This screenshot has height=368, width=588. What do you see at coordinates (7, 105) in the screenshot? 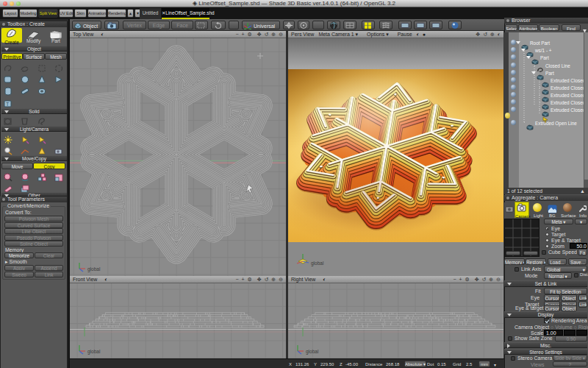
I see `svg-text: T` at bounding box center [7, 105].